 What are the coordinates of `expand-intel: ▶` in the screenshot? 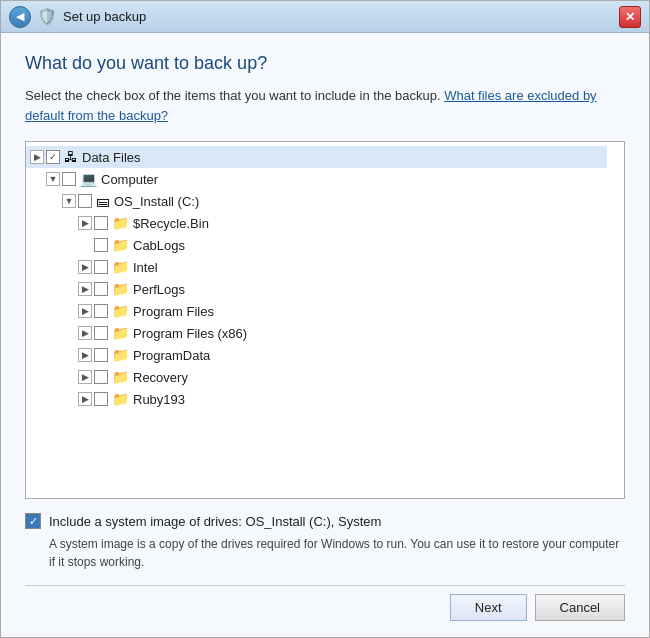 It's located at (85, 267).